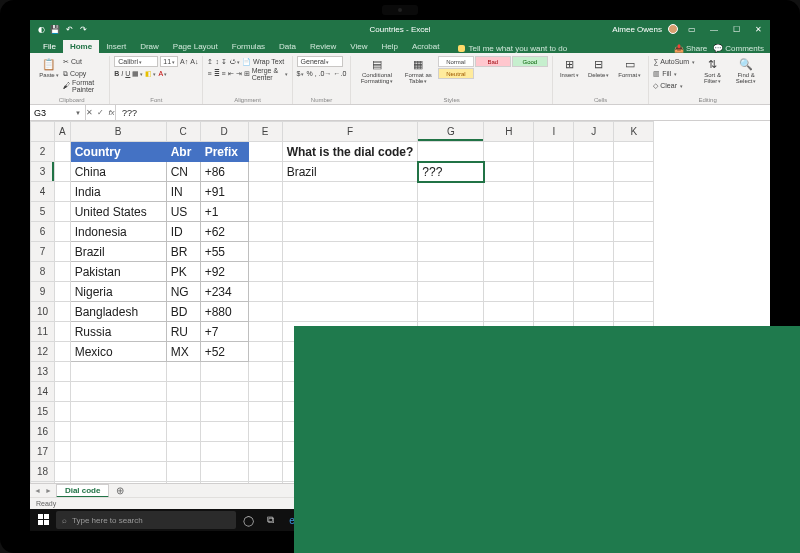 This screenshot has width=800, height=553. Describe the element at coordinates (84, 62) in the screenshot. I see `cut-button: ✂ Cut` at that location.